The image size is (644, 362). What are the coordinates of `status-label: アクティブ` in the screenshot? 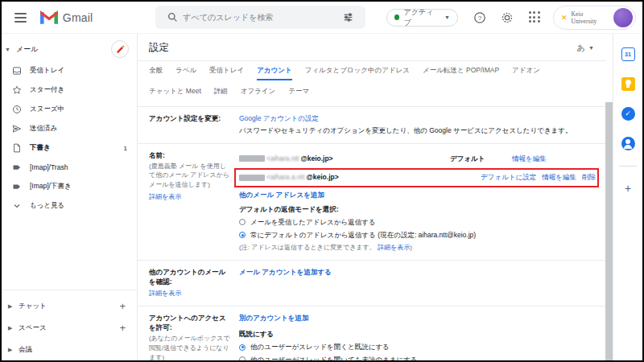 It's located at (422, 18).